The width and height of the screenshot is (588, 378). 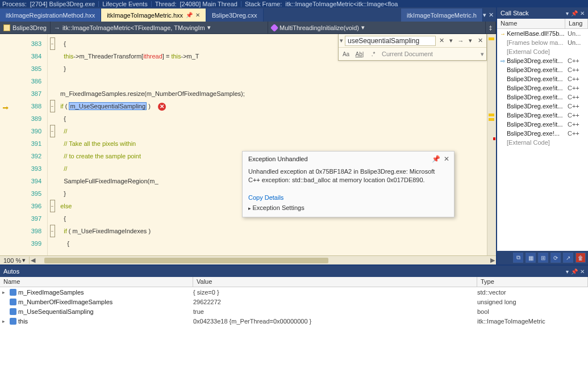 I want to click on stackframe-value: itk::ImageToImageMetric<itk::Image<floa, so click(x=341, y=4).